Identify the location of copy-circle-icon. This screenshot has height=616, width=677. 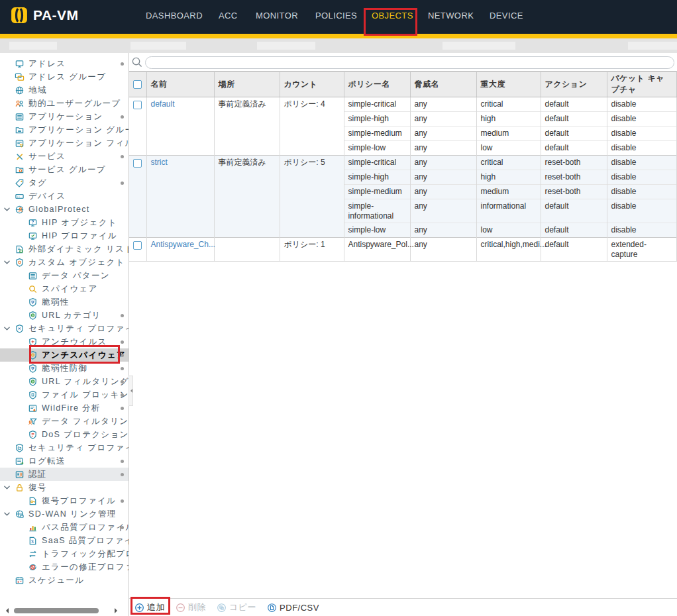
(221, 608).